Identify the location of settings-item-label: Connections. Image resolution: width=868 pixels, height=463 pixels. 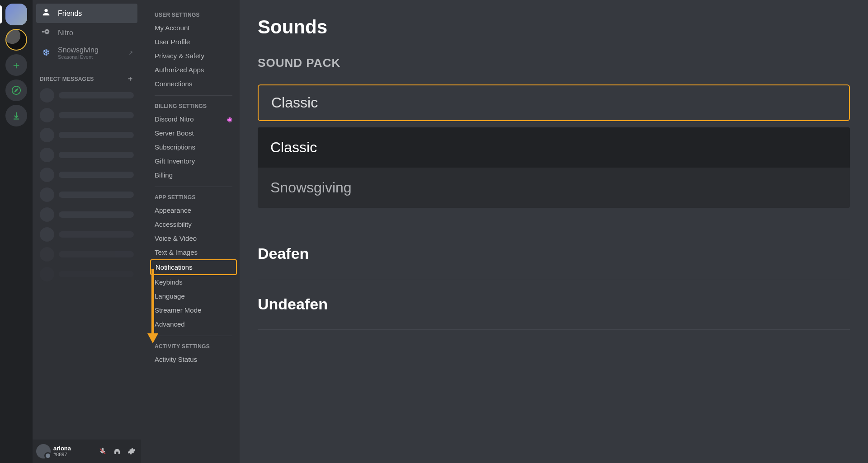
(174, 84).